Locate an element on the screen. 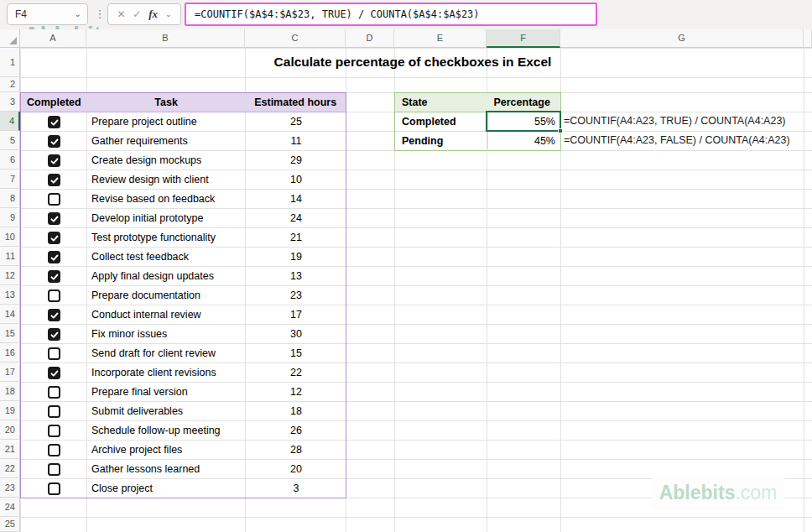 The image size is (812, 532). hours-cell: 30 is located at coordinates (296, 334).